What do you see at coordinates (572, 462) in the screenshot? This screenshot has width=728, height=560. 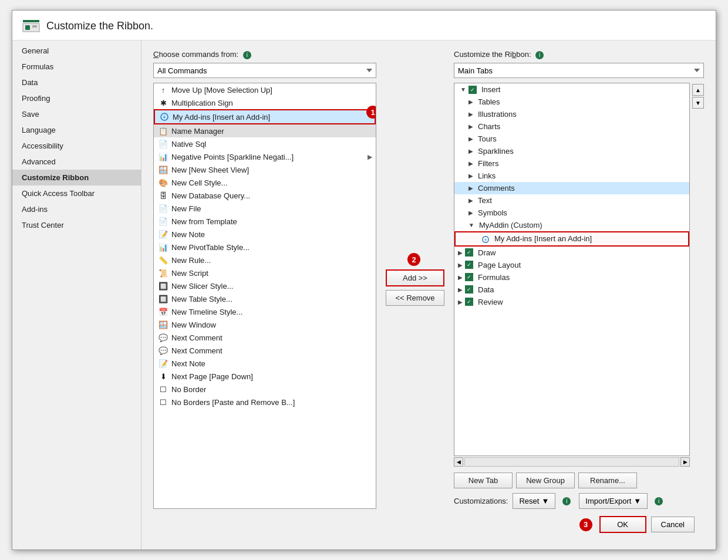 I see `scroll-track` at bounding box center [572, 462].